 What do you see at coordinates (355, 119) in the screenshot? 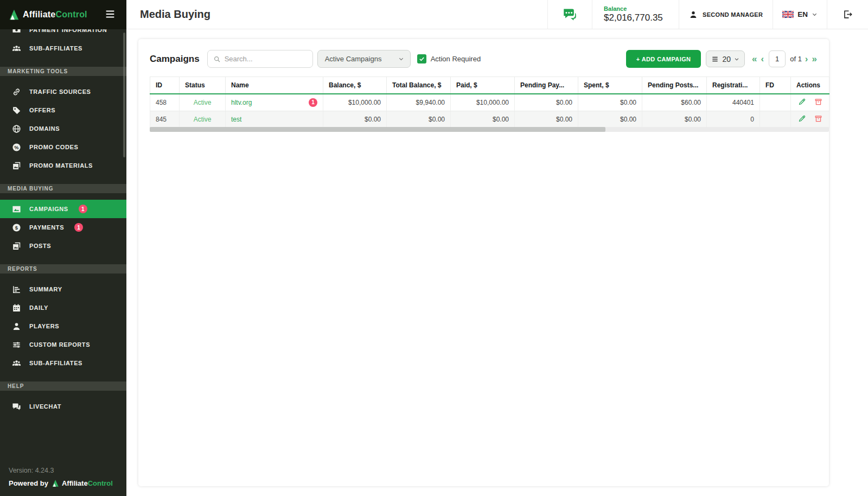
I see `cell-balance: $0.00` at bounding box center [355, 119].